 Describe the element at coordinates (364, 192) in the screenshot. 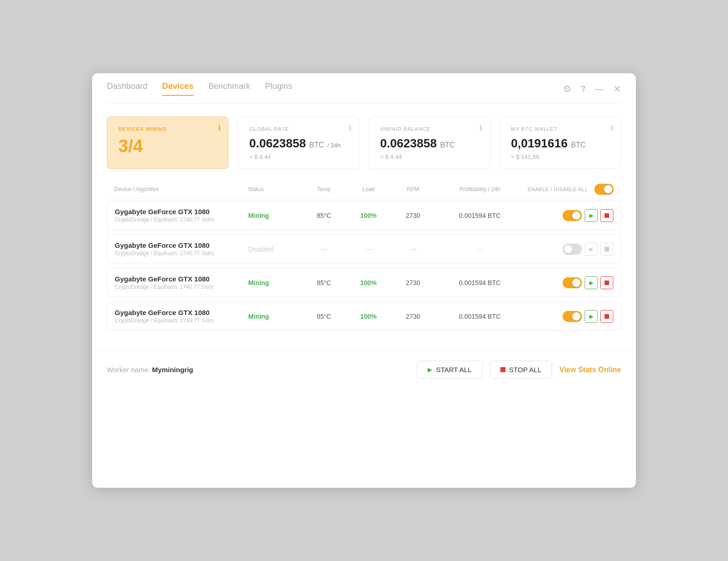

I see `table-header: Device / Algorithm Status Temp Load RPM …` at that location.